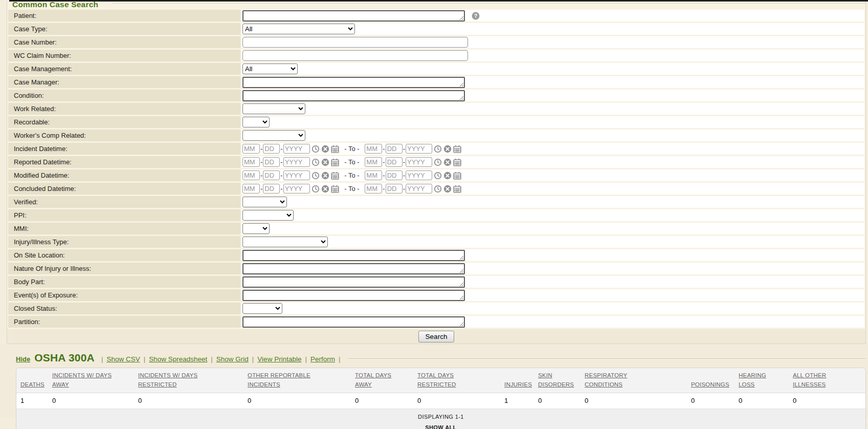  Describe the element at coordinates (355, 42) in the screenshot. I see `case-number-input` at that location.